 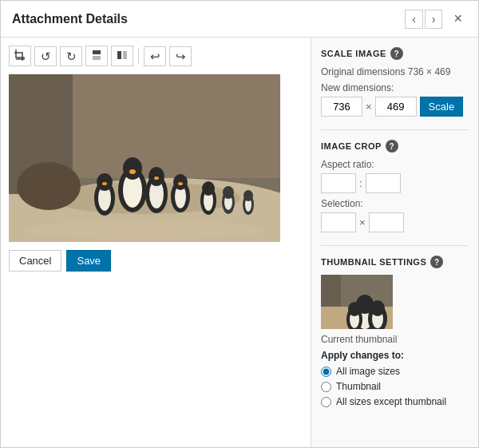 I want to click on flip-vertical-button, so click(x=97, y=56).